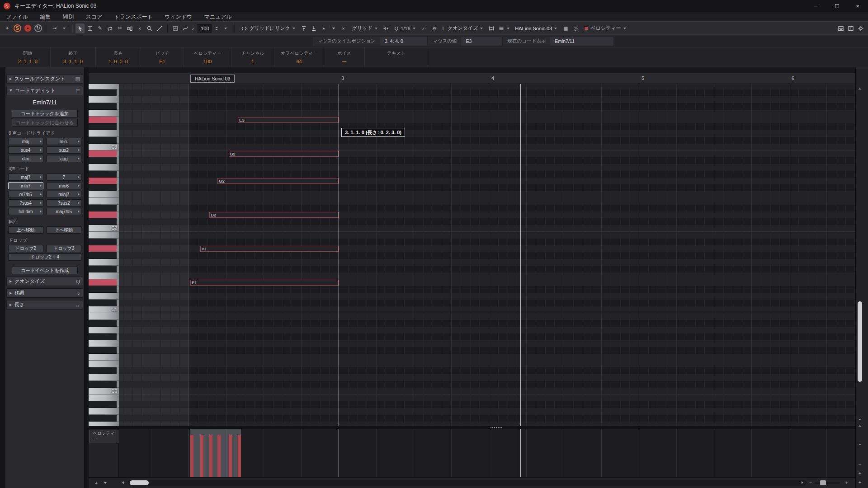  What do you see at coordinates (139, 483) in the screenshot?
I see `hscroll-thumb` at bounding box center [139, 483].